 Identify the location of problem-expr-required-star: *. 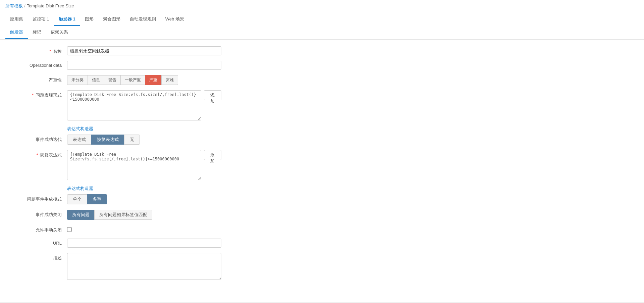
(33, 95).